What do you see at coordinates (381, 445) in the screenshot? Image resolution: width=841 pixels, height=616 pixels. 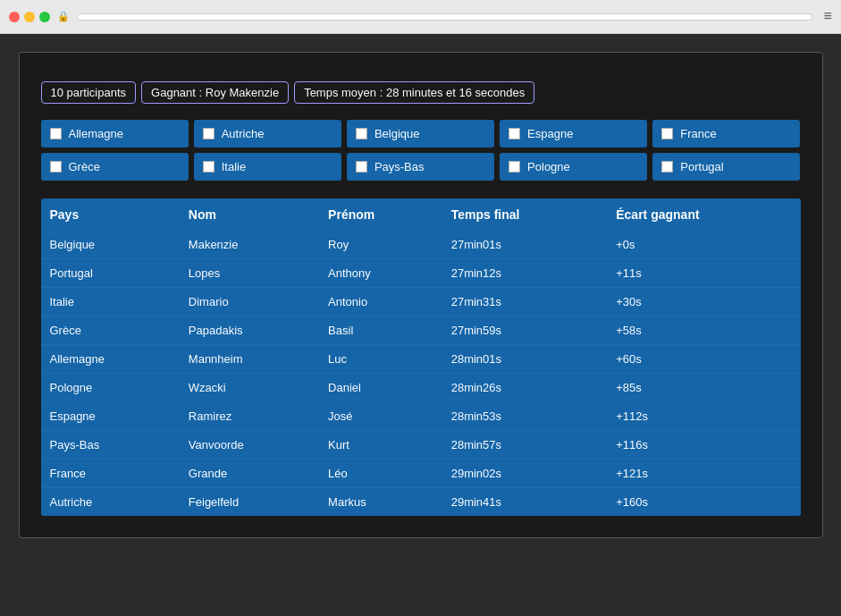 I see `table-cell: Kurt` at bounding box center [381, 445].